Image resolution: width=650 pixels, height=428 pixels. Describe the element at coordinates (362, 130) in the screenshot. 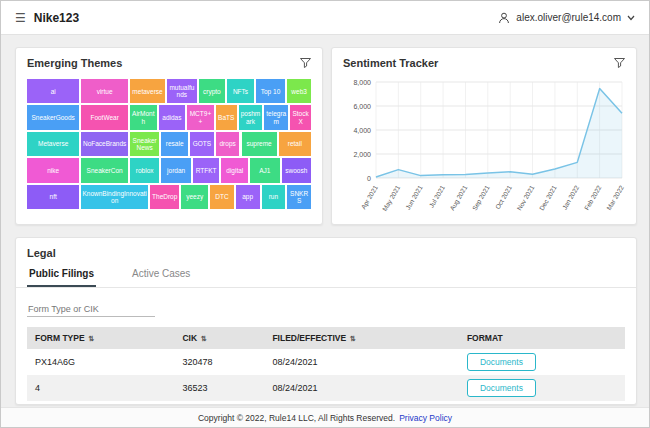

I see `y-axis-tick: 4,000` at that location.